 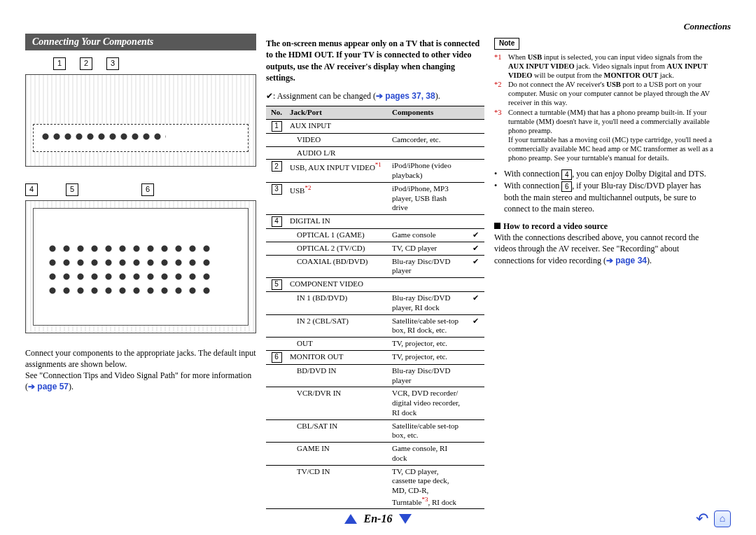 What do you see at coordinates (378, 518) in the screenshot?
I see `page-footer: En-16 ↶ ⌂` at bounding box center [378, 518].